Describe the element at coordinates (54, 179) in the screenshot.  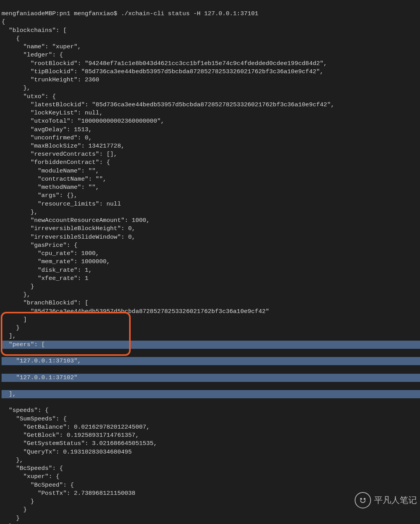
I see `json-line: "contractName": "",` at that location.